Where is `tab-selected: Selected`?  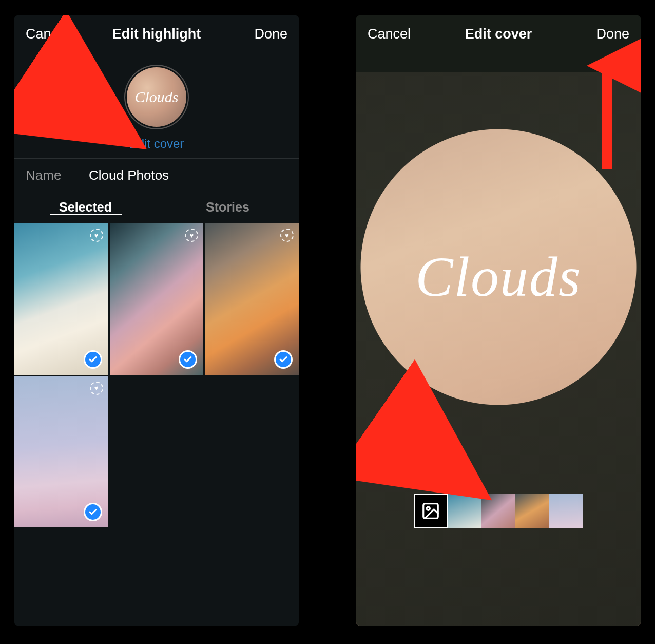 tab-selected: Selected is located at coordinates (85, 207).